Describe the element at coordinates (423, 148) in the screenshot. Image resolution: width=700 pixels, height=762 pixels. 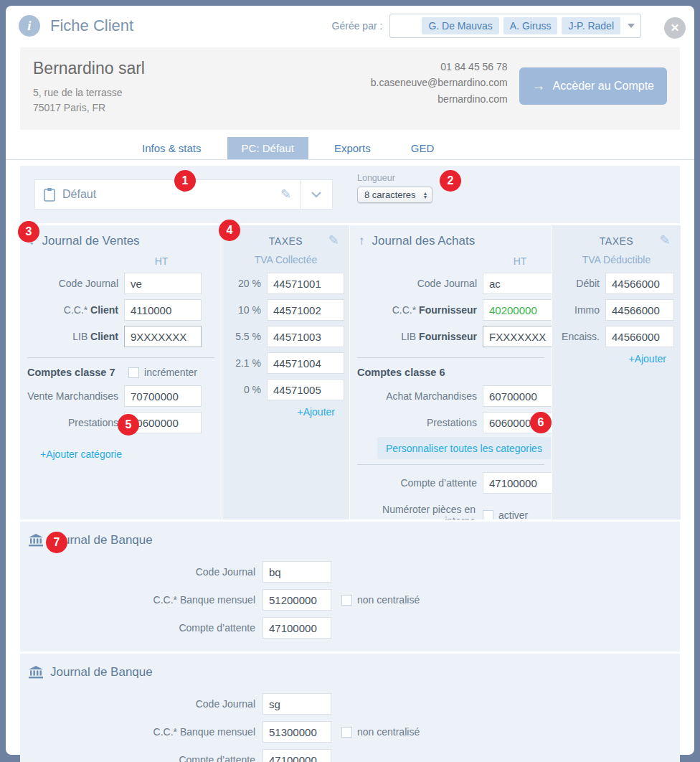
I see `tab-ged: GED` at that location.